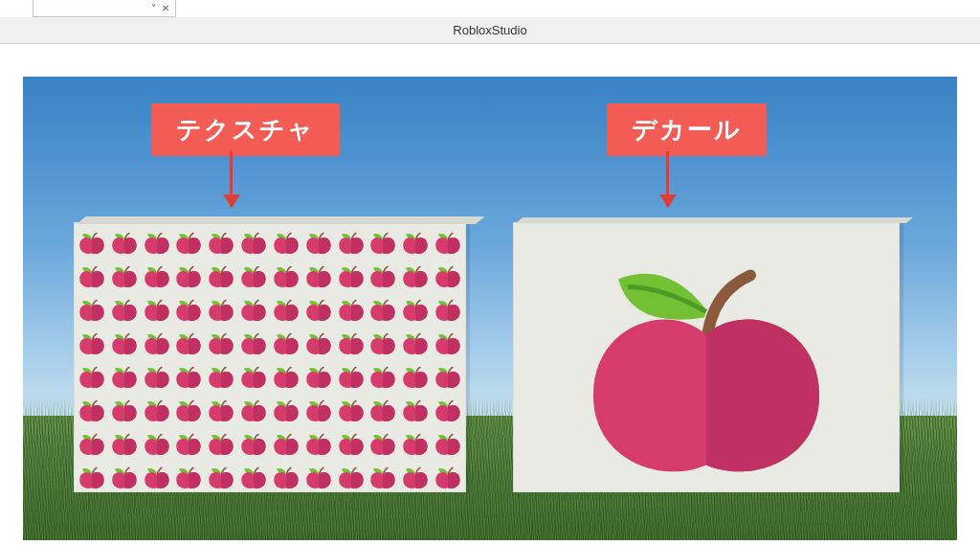 Image resolution: width=980 pixels, height=545 pixels. I want to click on tab-close-icon: ✕, so click(166, 8).